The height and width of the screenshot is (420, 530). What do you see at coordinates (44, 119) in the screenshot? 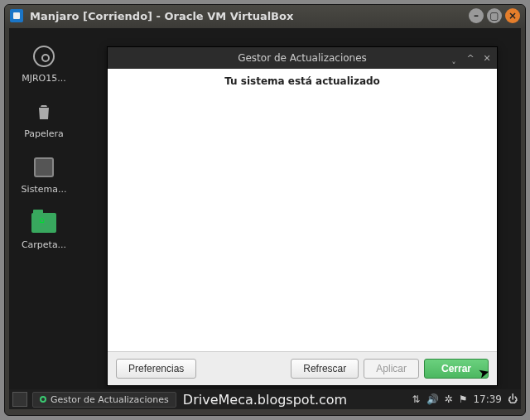
I see `desktop-icon-trash: Papelera` at bounding box center [44, 119].